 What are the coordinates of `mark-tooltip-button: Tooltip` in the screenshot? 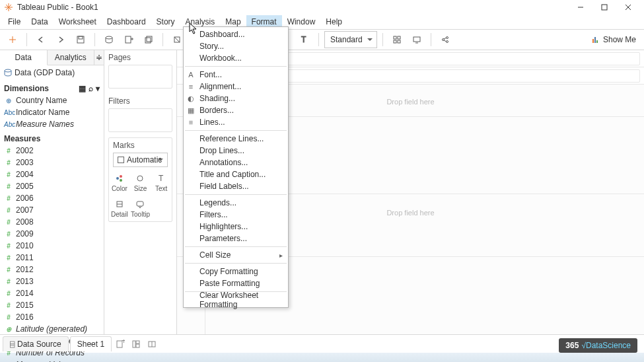 It's located at (141, 209).